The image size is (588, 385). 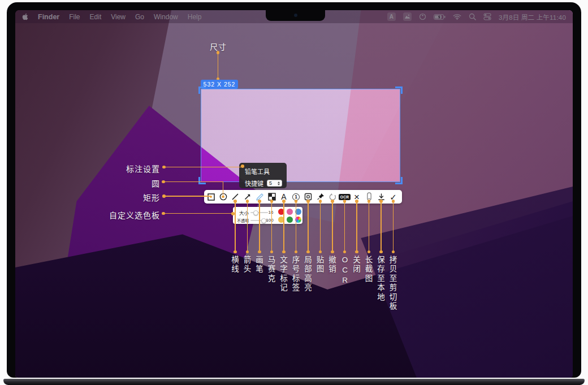 What do you see at coordinates (289, 219) in the screenshot?
I see `swatch-green` at bounding box center [289, 219].